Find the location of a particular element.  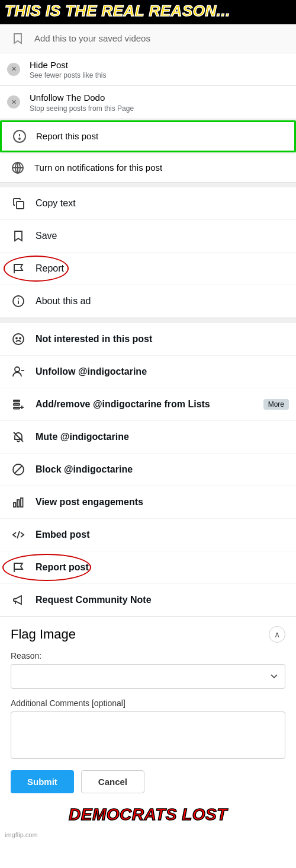

report-post-title: Report this post is located at coordinates (160, 136).